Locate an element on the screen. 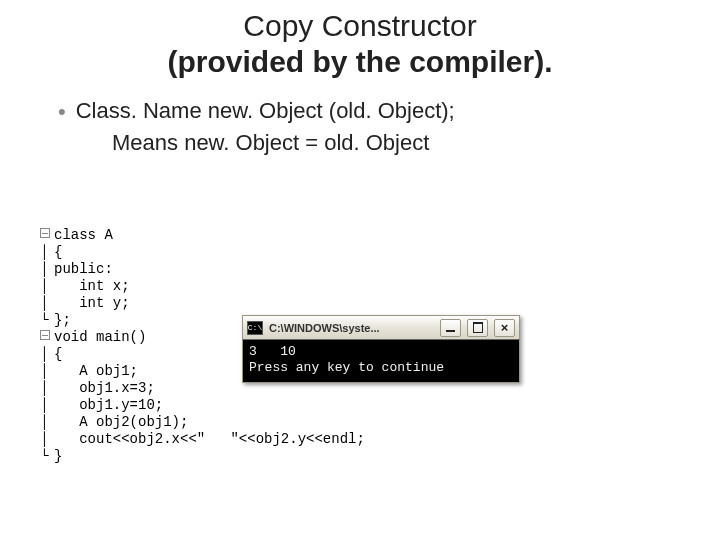 The height and width of the screenshot is (540, 720). code-line: obj1.y=10; is located at coordinates (108, 405).